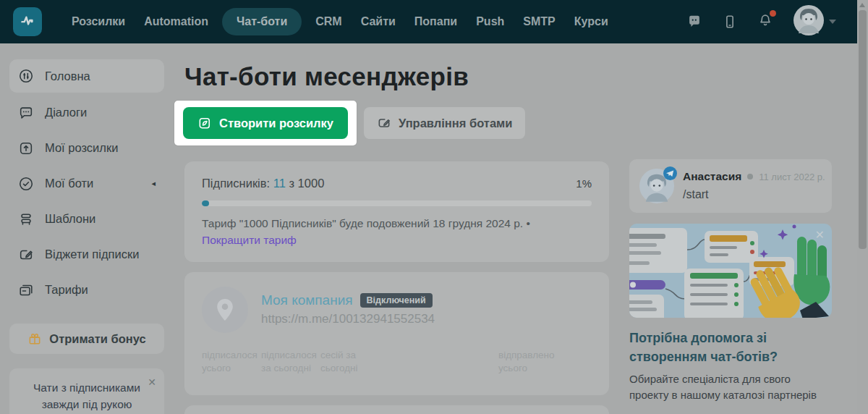  What do you see at coordinates (862, 5) in the screenshot?
I see `scroll-up-arrow-icon` at bounding box center [862, 5].